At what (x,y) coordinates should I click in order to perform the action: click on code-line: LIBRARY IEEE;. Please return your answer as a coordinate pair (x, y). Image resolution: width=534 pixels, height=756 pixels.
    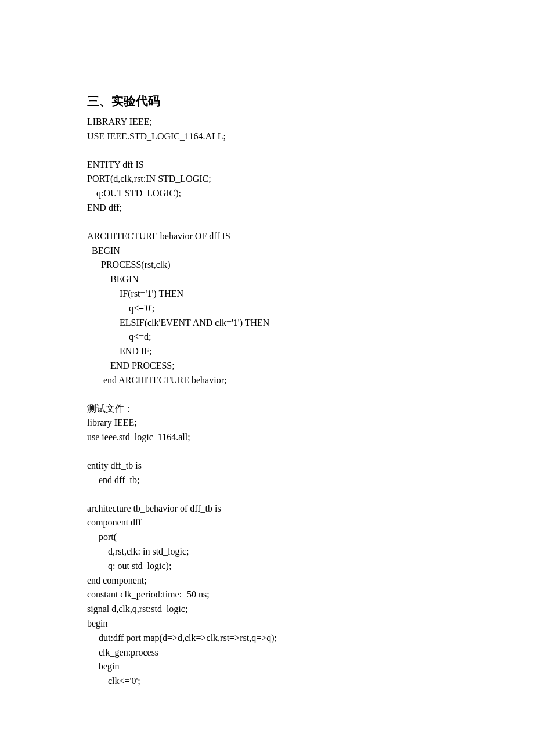
    Looking at the image, I should click on (267, 122).